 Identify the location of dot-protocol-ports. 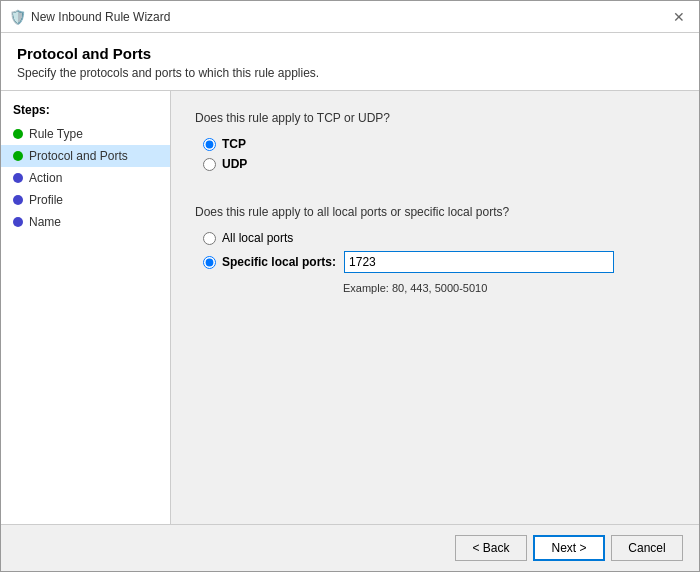
(18, 156).